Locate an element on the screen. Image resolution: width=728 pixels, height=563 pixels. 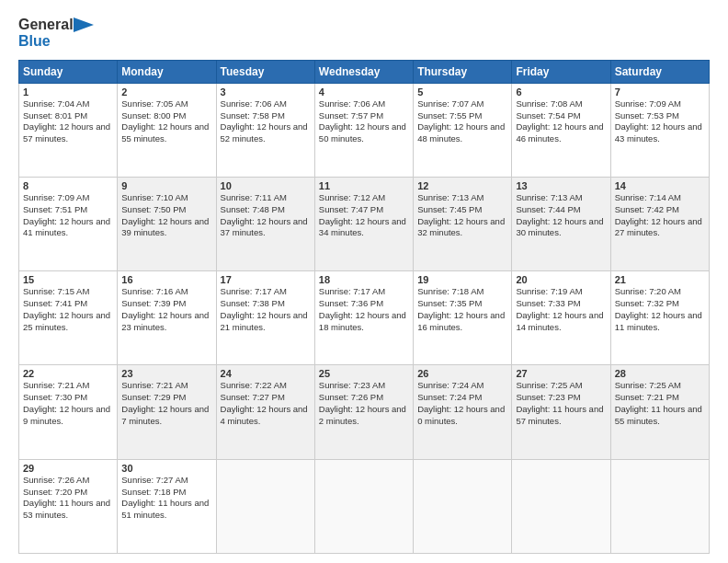
calendar-cell: 29Sunrise: 7:26 AMSunset: 7:20 PMDayligh… is located at coordinates (68, 506).